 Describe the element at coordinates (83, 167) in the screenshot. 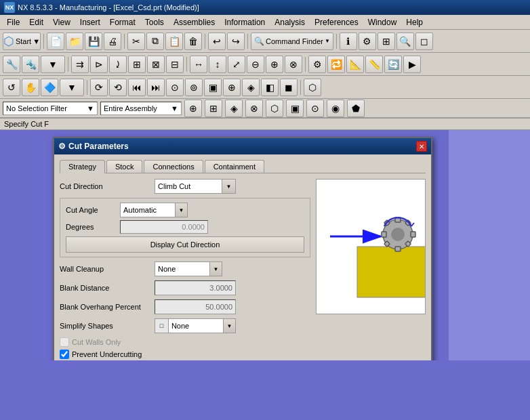

I see `tab-strategy: Strategy` at that location.